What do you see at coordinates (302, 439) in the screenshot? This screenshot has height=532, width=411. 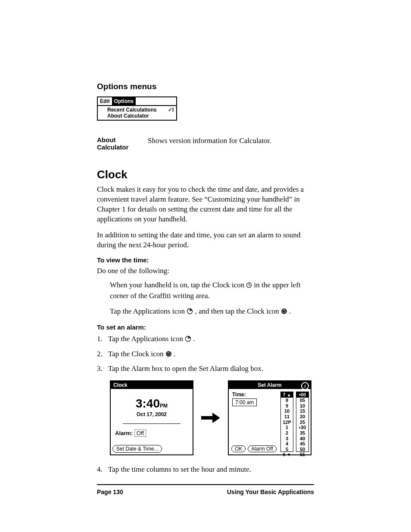 I see `minute-cell: 40` at bounding box center [302, 439].